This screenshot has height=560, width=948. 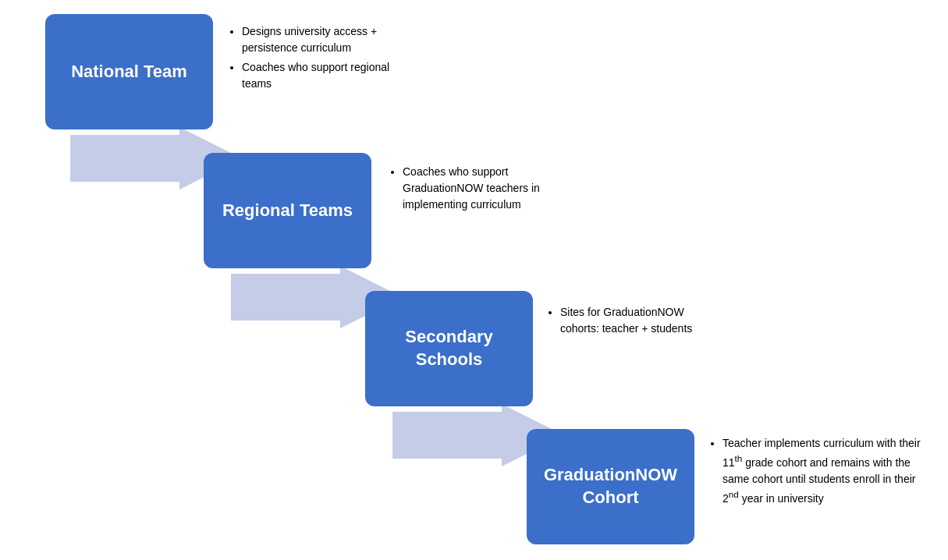 What do you see at coordinates (328, 40) in the screenshot?
I see `national-bullet-1: Designs university access + persistence …` at bounding box center [328, 40].